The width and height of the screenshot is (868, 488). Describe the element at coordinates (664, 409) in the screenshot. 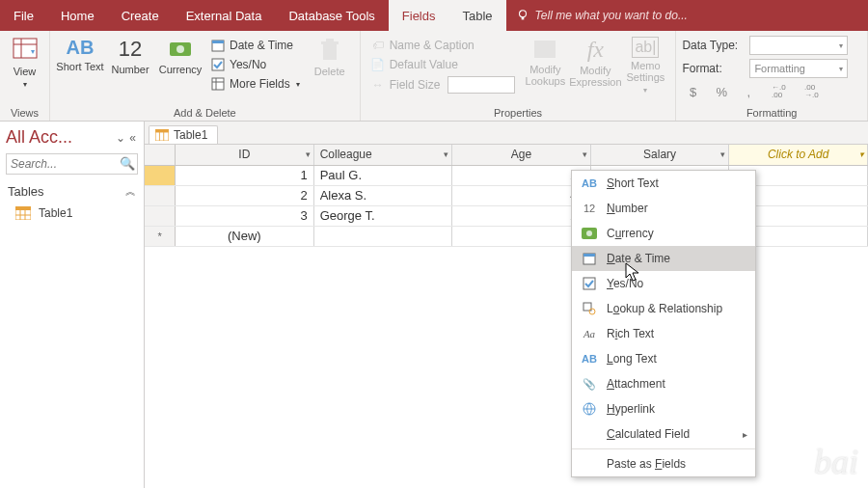

I see `menu-item-hyperlink: Hyperlink` at that location.